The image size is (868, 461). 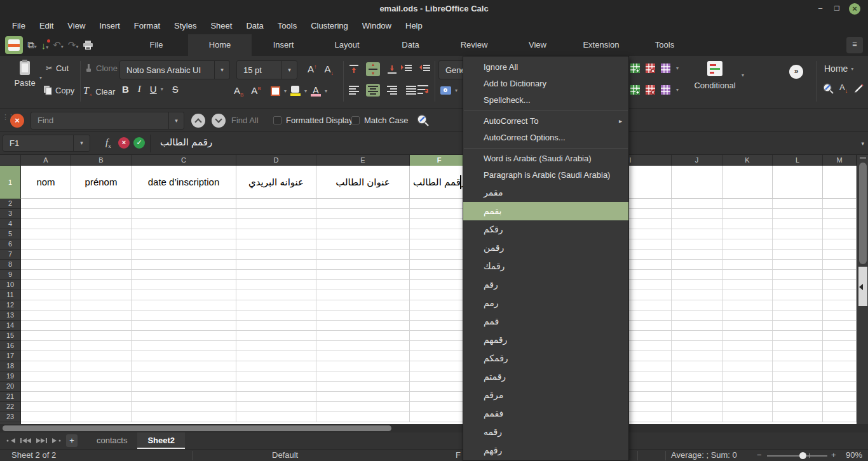 I want to click on context-menu-item: Add to Dictionary, so click(x=546, y=84).